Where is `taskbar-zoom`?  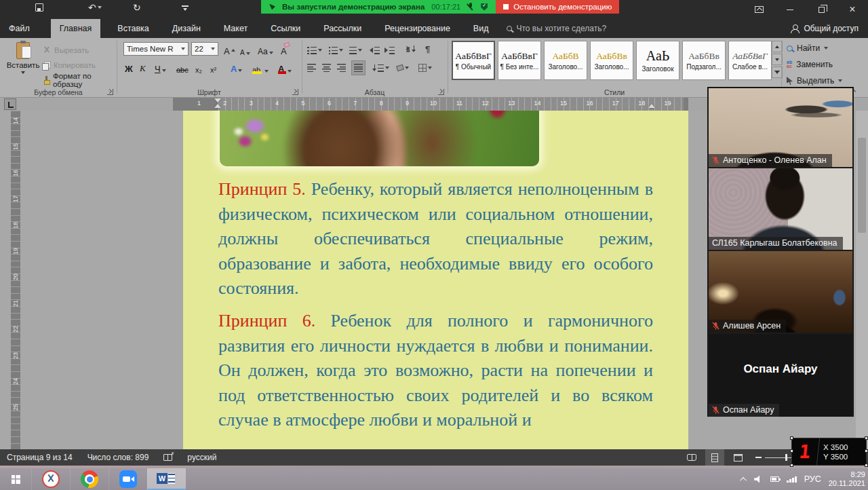
taskbar-zoom is located at coordinates (127, 479).